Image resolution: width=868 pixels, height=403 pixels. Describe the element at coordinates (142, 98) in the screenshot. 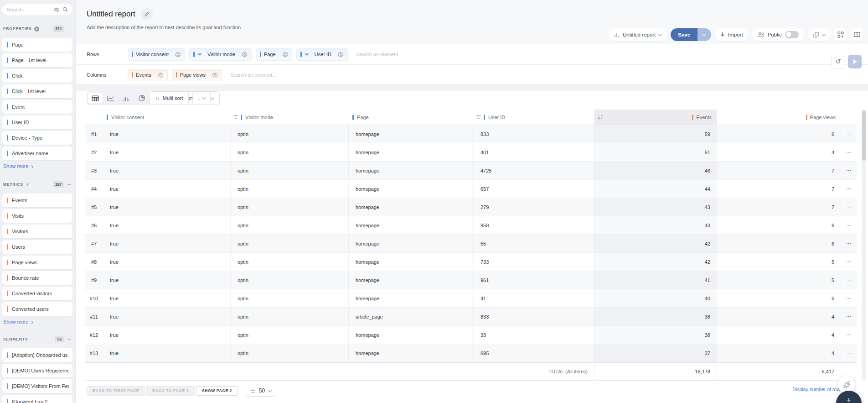

I see `pie-chart-view-button` at that location.